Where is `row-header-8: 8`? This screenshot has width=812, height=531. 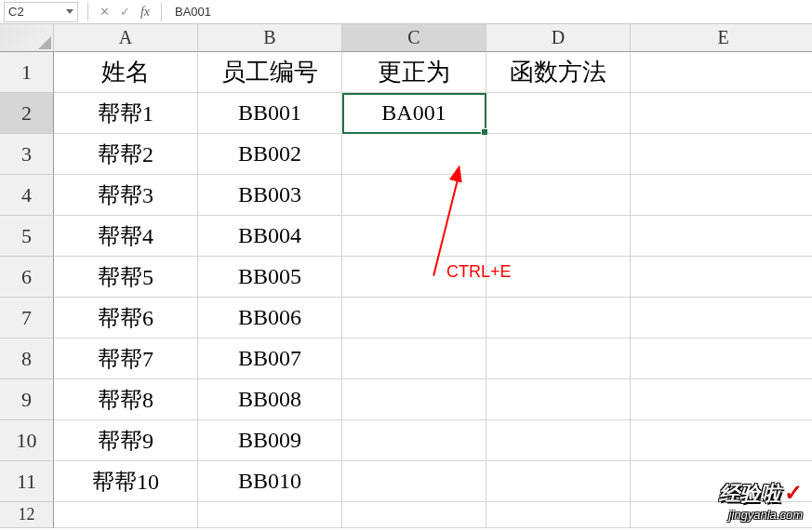
row-header-8: 8 is located at coordinates (27, 359).